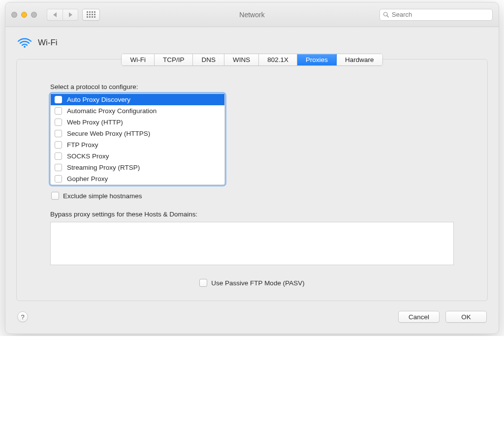  What do you see at coordinates (71, 15) in the screenshot?
I see `chevron-right-icon` at bounding box center [71, 15].